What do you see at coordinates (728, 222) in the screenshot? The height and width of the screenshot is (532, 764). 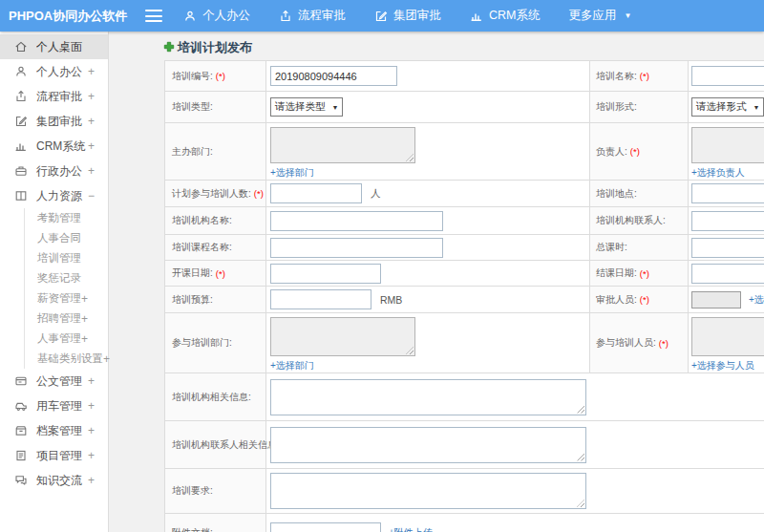 I see `org-contact-input` at bounding box center [728, 222].